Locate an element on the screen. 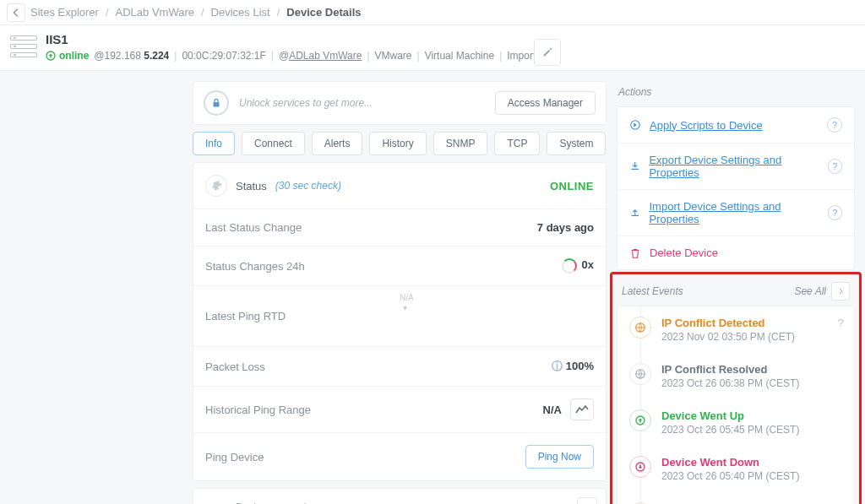  actions-title: Actions is located at coordinates (736, 90).